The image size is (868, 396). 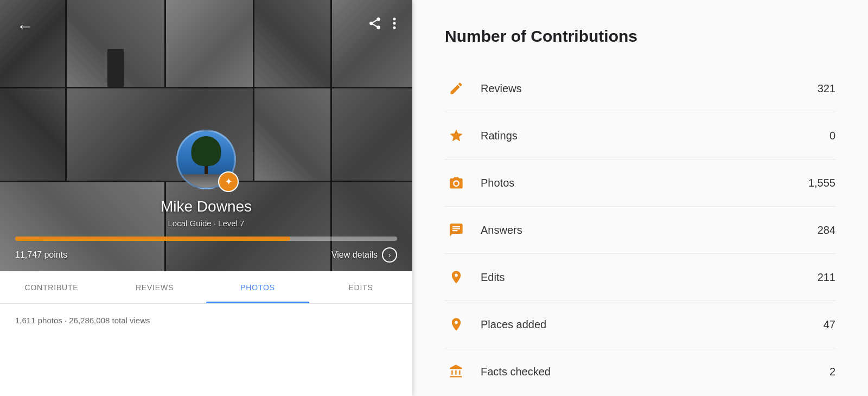 I want to click on photos-label: Photos, so click(x=644, y=183).